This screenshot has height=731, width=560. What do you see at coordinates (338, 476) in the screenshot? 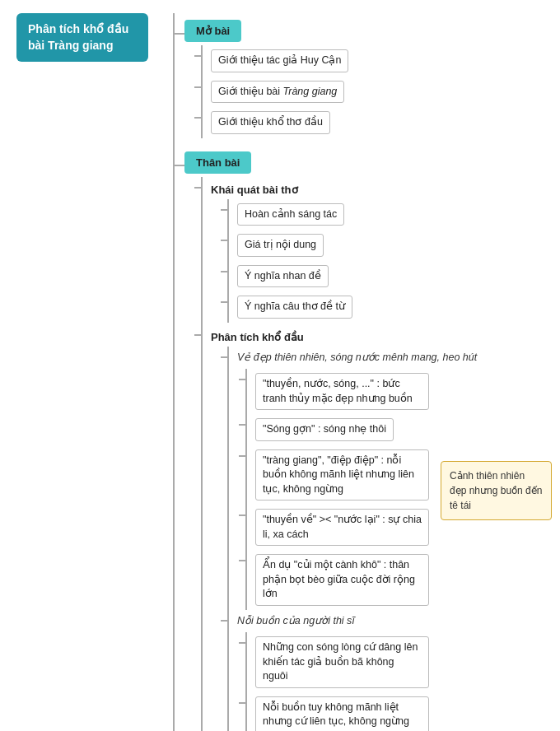
I see `nature-item-3: "tràng giang", "điệp điệp" : nỗi buồn kh…` at bounding box center [338, 476].